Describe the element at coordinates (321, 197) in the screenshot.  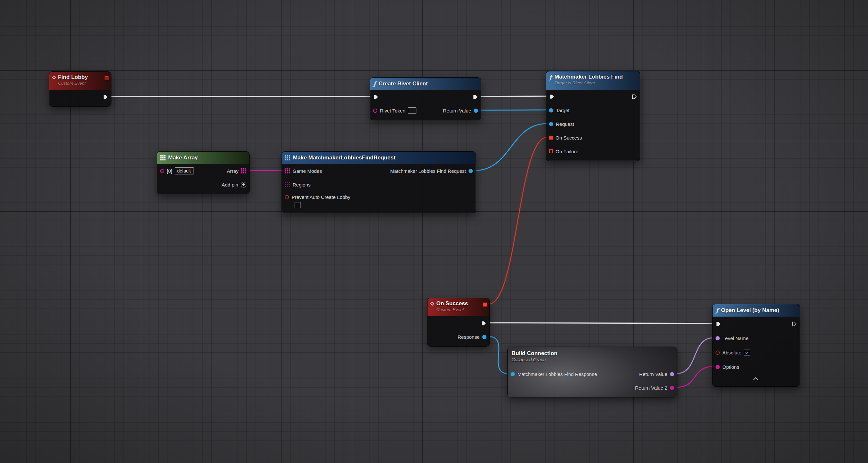
I see `pin-label: Prevent Auto Create Lobby` at that location.